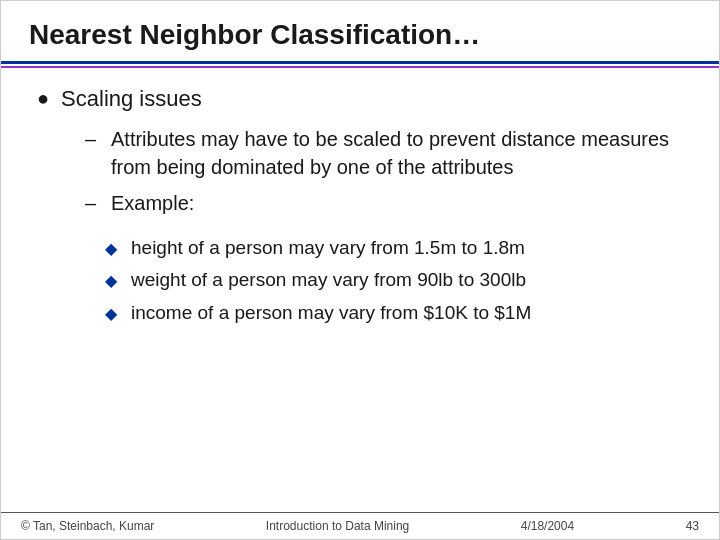 Image resolution: width=720 pixels, height=540 pixels. Describe the element at coordinates (360, 35) in the screenshot. I see `slide-title: Nearest Neighbor Classification…` at that location.